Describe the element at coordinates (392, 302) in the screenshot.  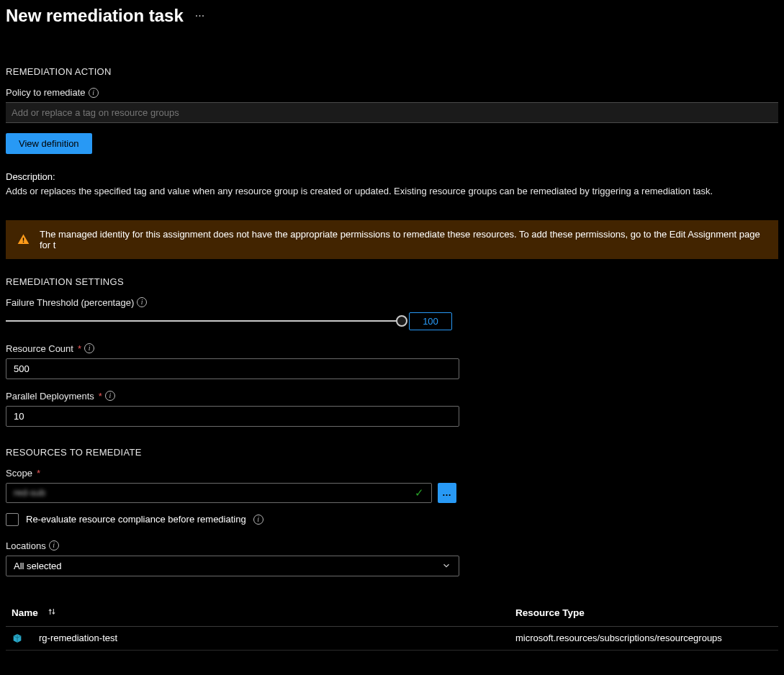
I see `failure-threshold-label: Failure Threshold (percentage)` at that location.